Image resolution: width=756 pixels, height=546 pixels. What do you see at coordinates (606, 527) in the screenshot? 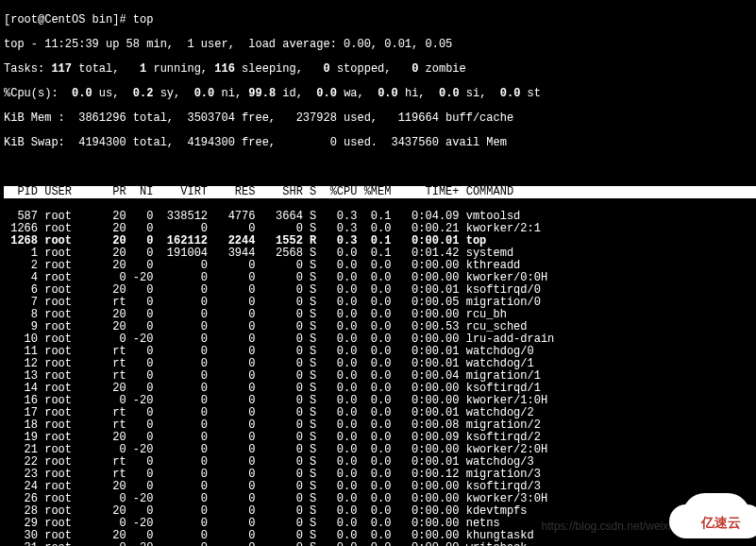
I see `watermark-text: https://blog.csdn.net/weixi` at bounding box center [606, 527].